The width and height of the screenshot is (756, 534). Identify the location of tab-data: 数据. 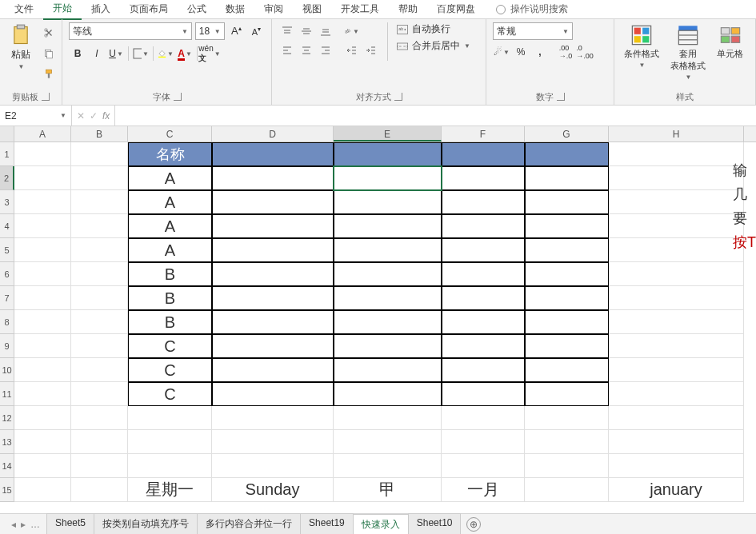
(235, 10).